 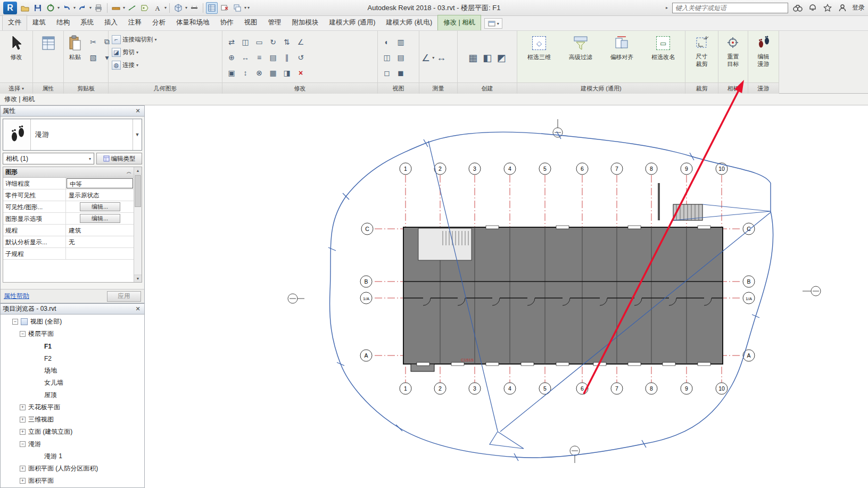 What do you see at coordinates (72, 321) in the screenshot?
I see `tree-item-views: 视图 (全部)` at bounding box center [72, 321].